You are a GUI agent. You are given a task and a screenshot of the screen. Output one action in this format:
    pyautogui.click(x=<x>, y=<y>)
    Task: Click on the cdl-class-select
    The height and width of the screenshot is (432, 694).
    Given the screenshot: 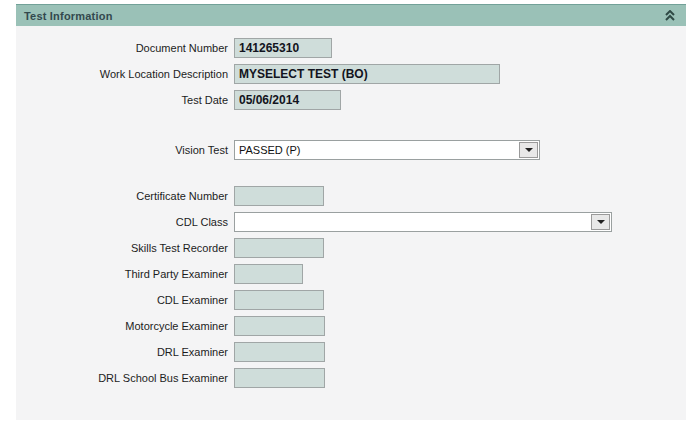 What is the action you would take?
    pyautogui.click(x=423, y=222)
    